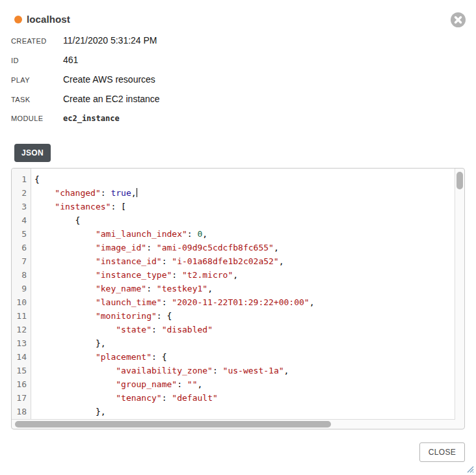 This screenshot has height=475, width=476. What do you see at coordinates (245, 316) in the screenshot?
I see `code-line: "monitoring": {` at bounding box center [245, 316].